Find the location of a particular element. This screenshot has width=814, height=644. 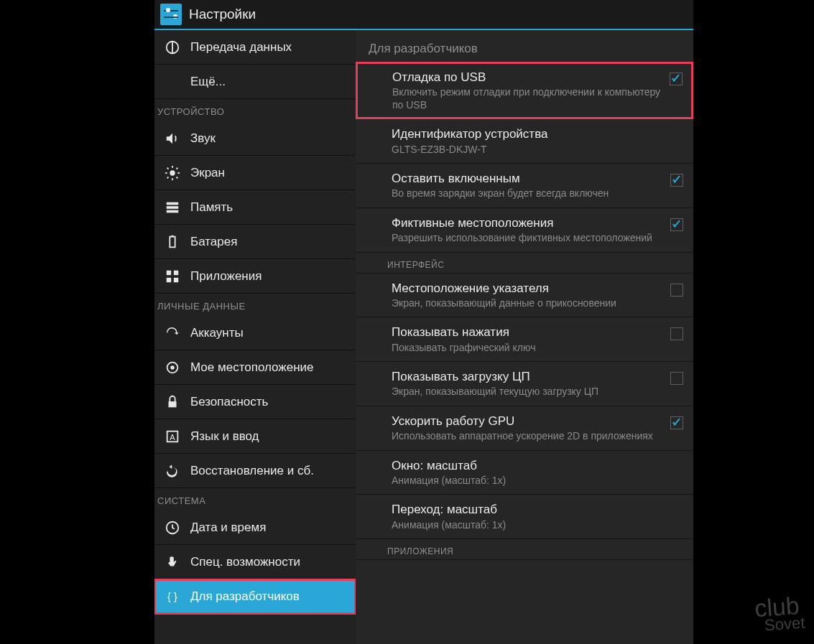

sidebar-label: Аккаунты is located at coordinates (217, 333).